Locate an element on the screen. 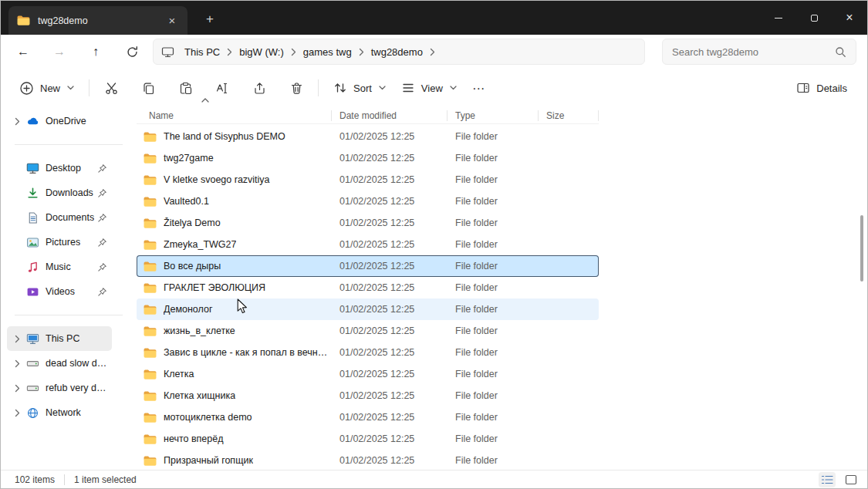  details-view-toggle is located at coordinates (827, 480).